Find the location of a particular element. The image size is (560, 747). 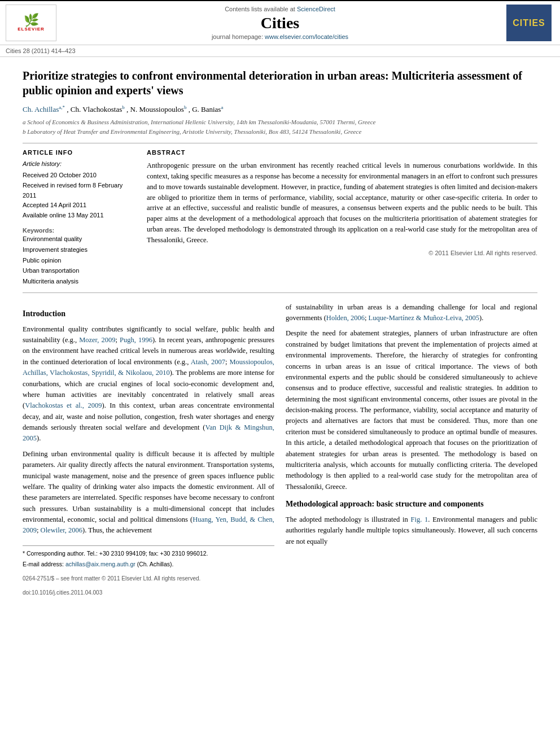

article-info-heading: ARTICLE INFO is located at coordinates (79, 152).